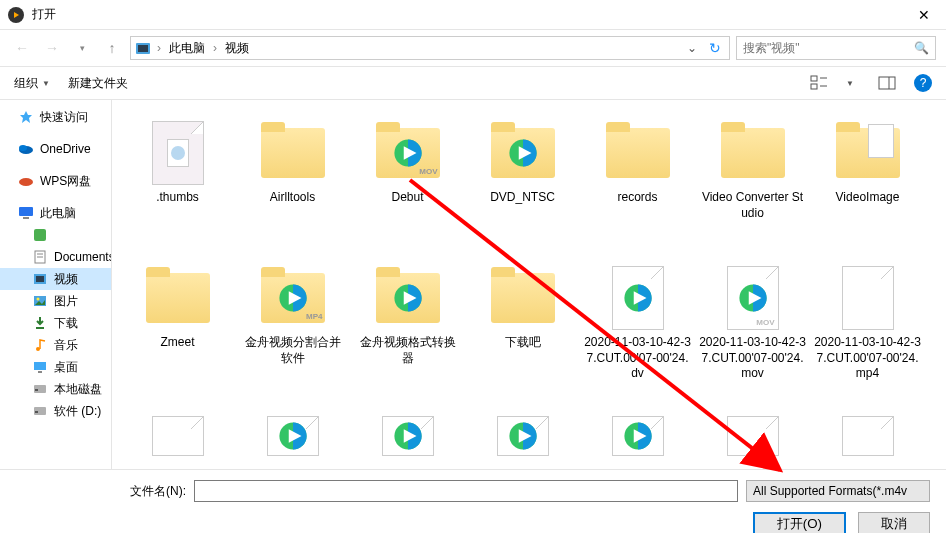 The image size is (946, 533). I want to click on search-input, so click(828, 48).